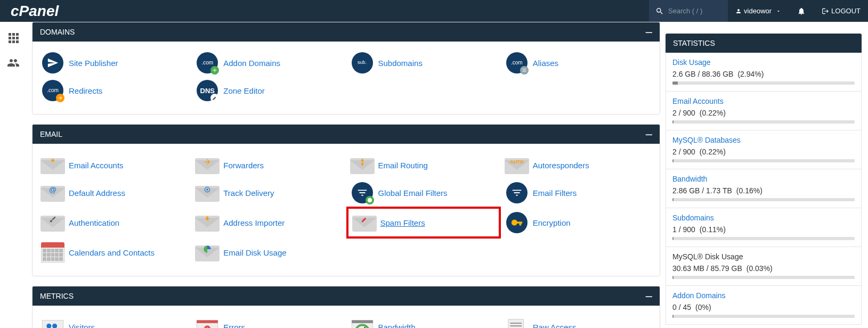  Describe the element at coordinates (207, 91) in the screenshot. I see `zone-editor-icon: DNS` at that location.